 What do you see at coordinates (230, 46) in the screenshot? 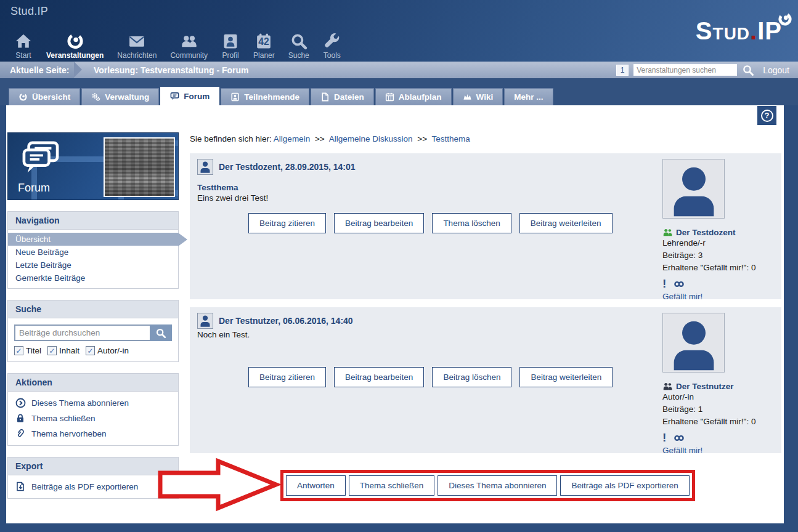
I see `nav-item-profil: Profil` at bounding box center [230, 46].